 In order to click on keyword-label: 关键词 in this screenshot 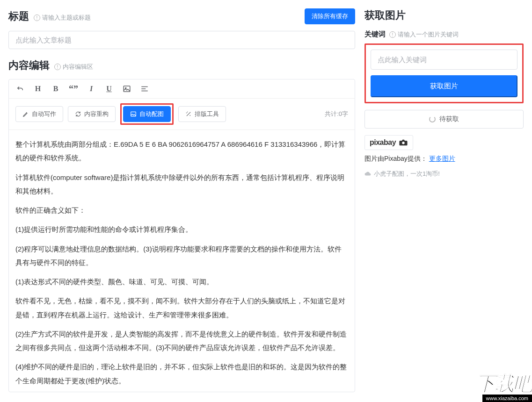, I will do `click(375, 35)`.